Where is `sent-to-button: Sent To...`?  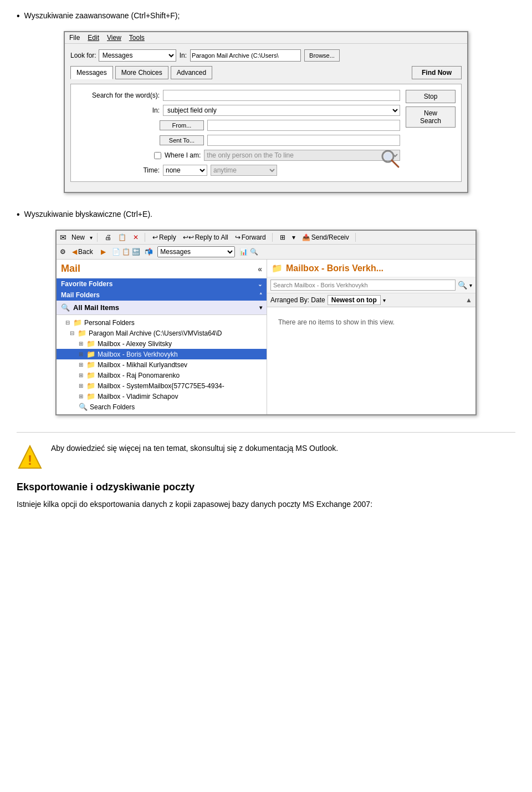
sent-to-button: Sent To... is located at coordinates (182, 140).